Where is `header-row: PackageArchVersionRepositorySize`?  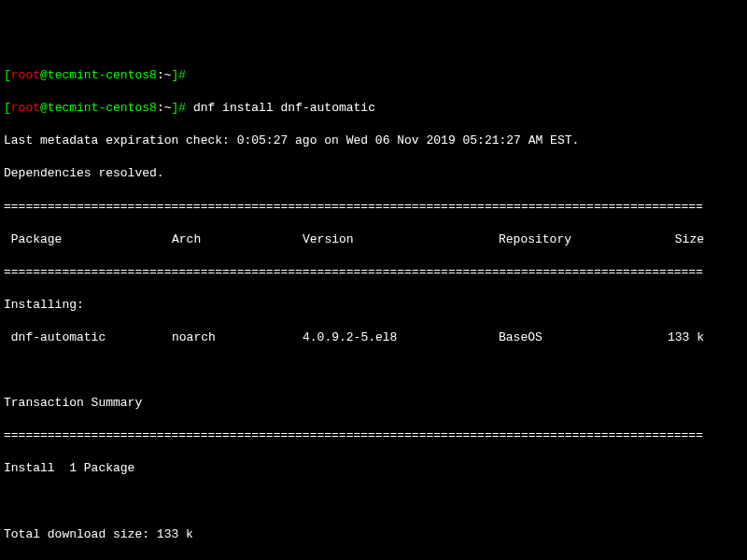 header-row: PackageArchVersionRepositorySize is located at coordinates (374, 240).